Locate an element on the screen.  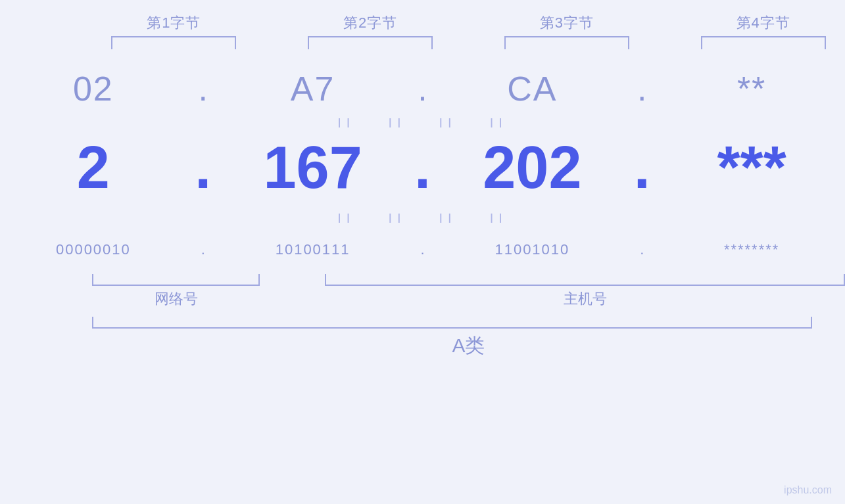
dec-val1: 2 is located at coordinates (93, 168).